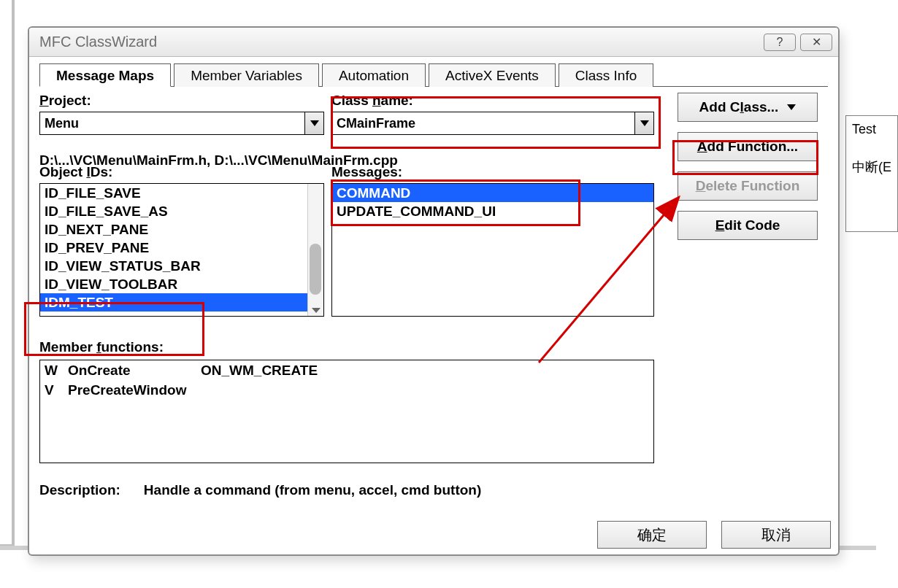  What do you see at coordinates (70, 101) in the screenshot?
I see `project-label-rest: roject:` at bounding box center [70, 101].